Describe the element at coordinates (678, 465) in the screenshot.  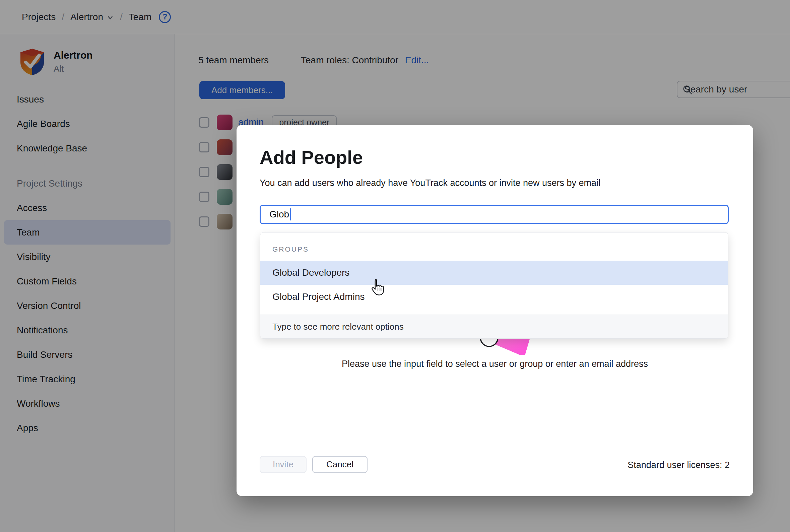
I see `licenses-label: Standard user licenses: 2` at that location.